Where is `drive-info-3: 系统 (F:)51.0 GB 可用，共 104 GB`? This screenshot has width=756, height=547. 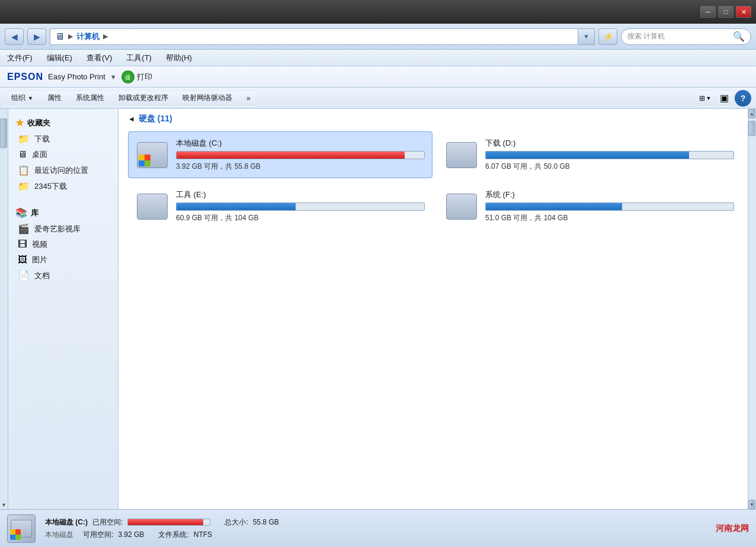
drive-info-3: 系统 (F:)51.0 GB 可用，共 104 GB is located at coordinates (610, 206).